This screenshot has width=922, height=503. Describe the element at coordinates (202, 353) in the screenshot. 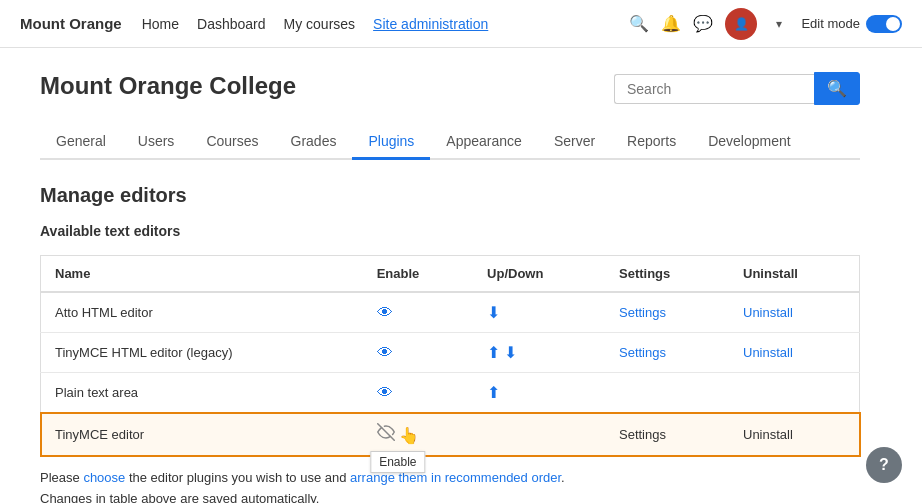

I see `editor-name: TinyMCE HTML editor (legacy)` at that location.